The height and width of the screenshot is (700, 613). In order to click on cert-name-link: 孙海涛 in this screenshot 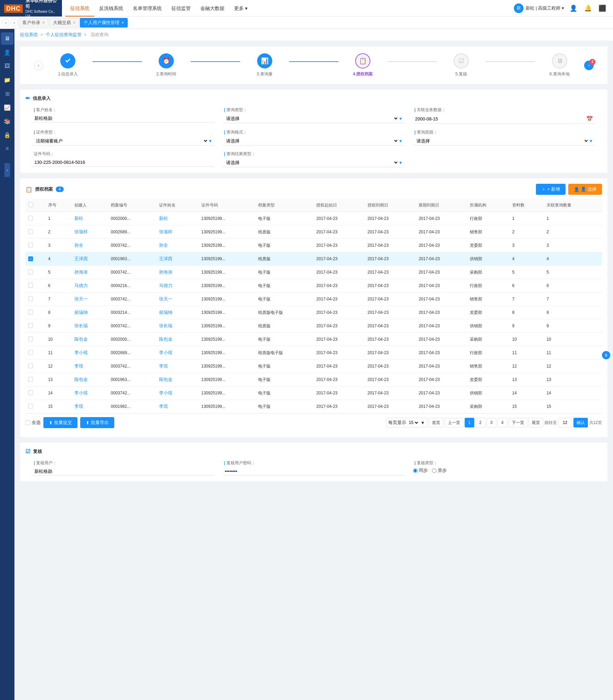, I will do `click(166, 272)`.